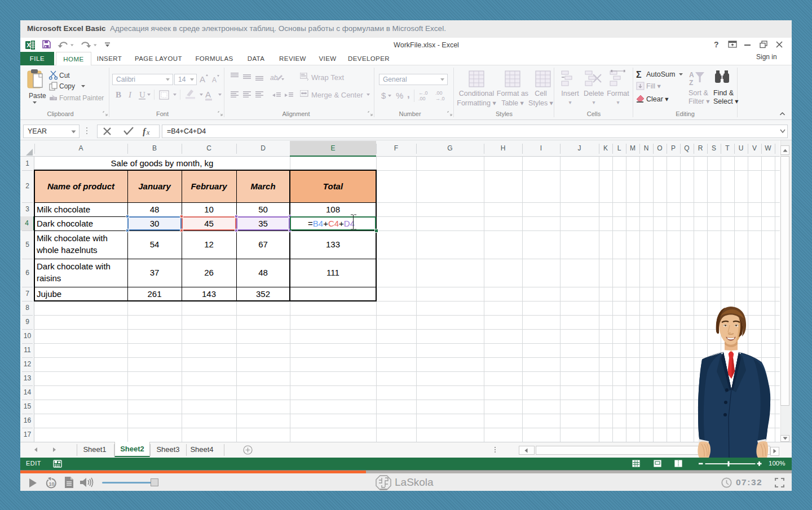 The width and height of the screenshot is (812, 510). Describe the element at coordinates (328, 78) in the screenshot. I see `svg-text: Wrap Text` at that location.